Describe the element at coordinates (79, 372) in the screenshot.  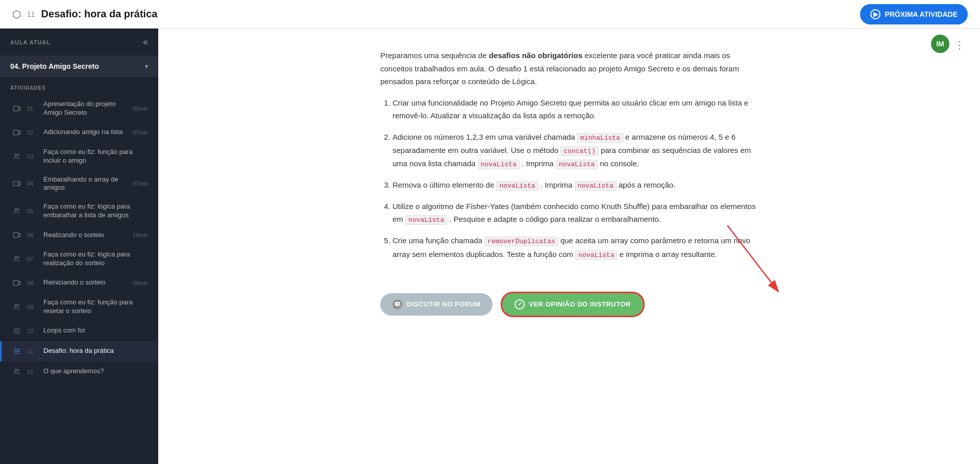
I see `sidebar-item-12: 12 O que aprendemos?` at that location.